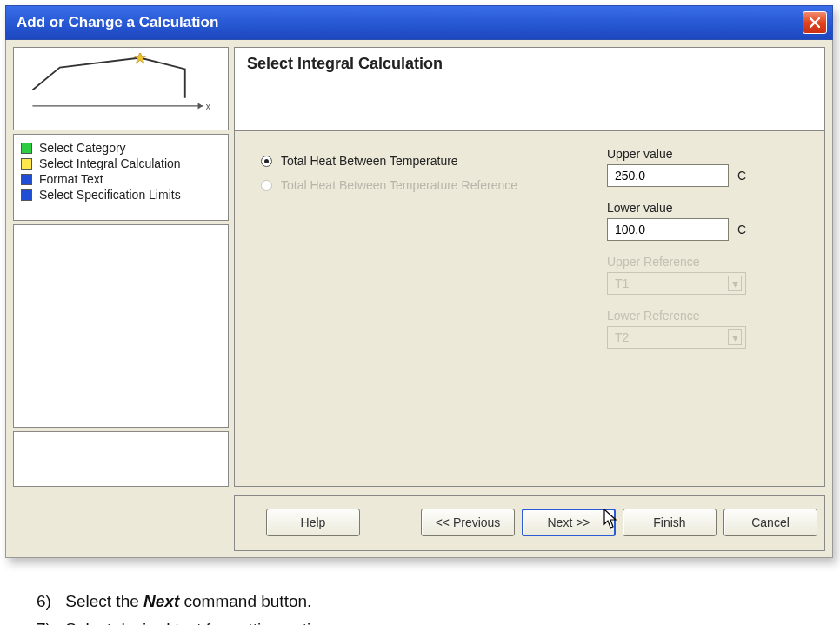 The image size is (840, 625). What do you see at coordinates (770, 522) in the screenshot?
I see `cancel-button: Cancel` at bounding box center [770, 522].